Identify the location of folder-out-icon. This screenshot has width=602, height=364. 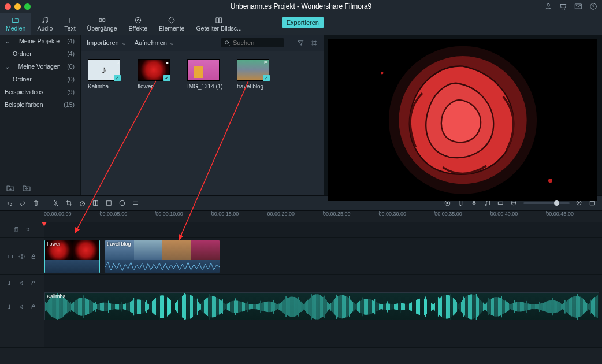
(27, 188).